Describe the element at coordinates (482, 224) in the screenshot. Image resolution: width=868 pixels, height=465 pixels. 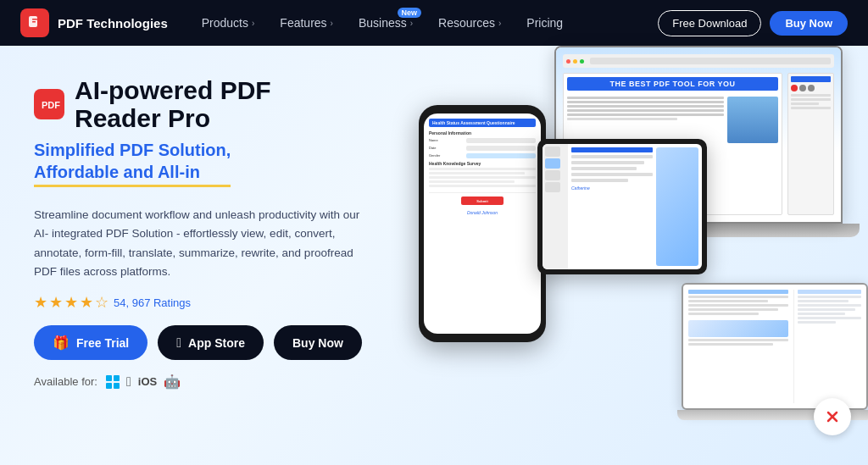
I see `device-phone: Health Status Assessment Questionnaire P…` at that location.